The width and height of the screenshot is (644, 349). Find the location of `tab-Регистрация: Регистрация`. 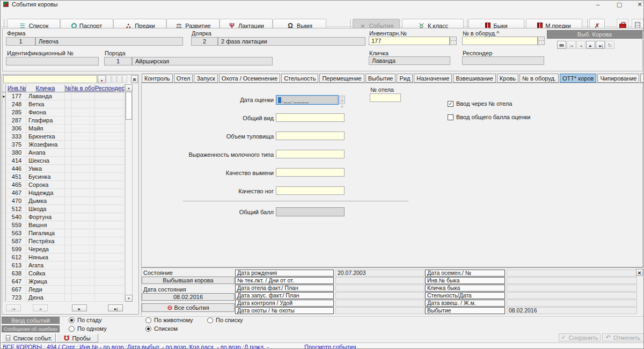

tab-Регистрация: Регистрация is located at coordinates (642, 78).